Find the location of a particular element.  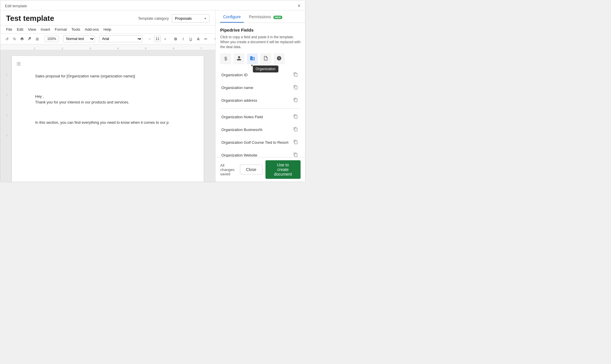

field-name-org-name: Organization name is located at coordinates (256, 88).